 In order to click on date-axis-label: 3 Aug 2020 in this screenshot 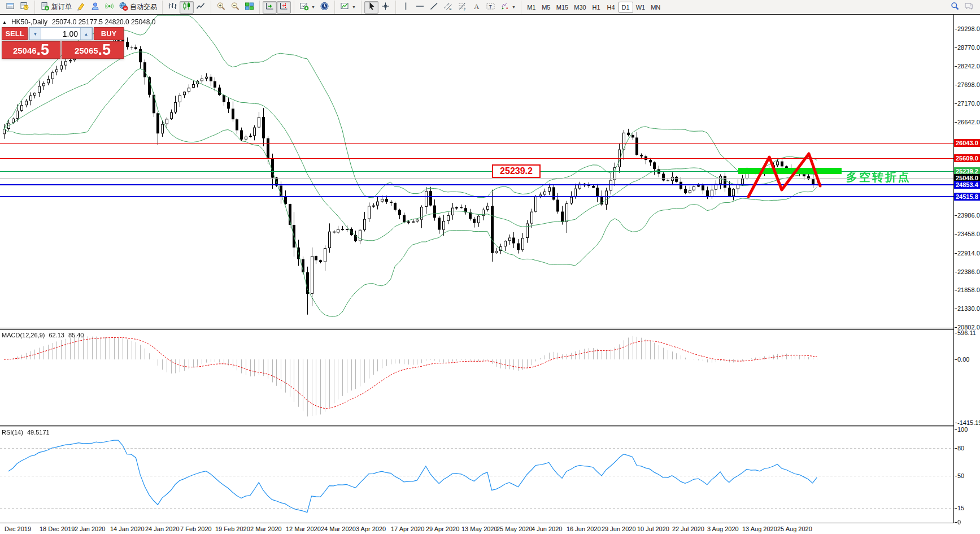, I will do `click(723, 529)`.